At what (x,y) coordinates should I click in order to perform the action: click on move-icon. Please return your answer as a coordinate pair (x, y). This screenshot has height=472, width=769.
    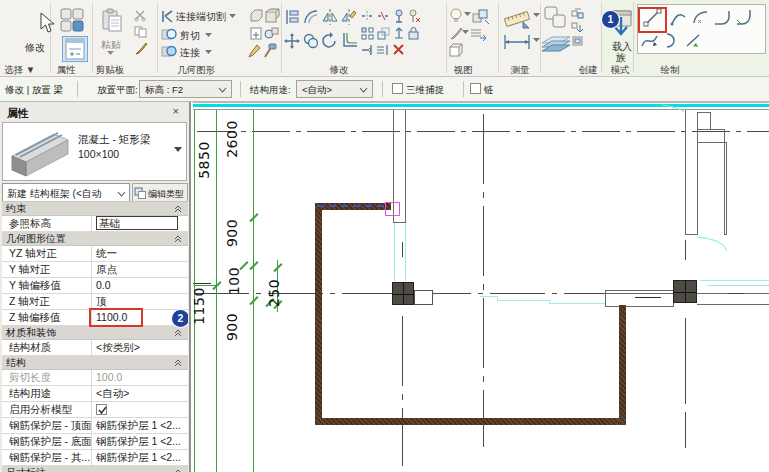
    Looking at the image, I should click on (292, 41).